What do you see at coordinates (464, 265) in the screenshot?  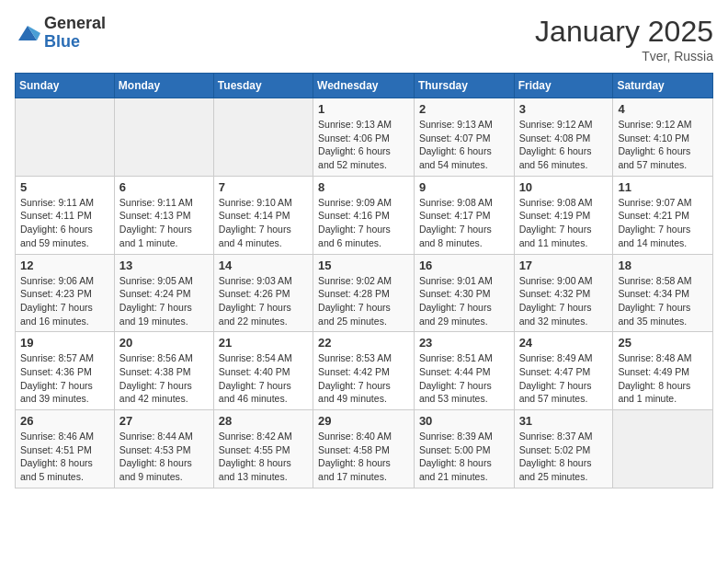 I see `day-number: 16` at bounding box center [464, 265].